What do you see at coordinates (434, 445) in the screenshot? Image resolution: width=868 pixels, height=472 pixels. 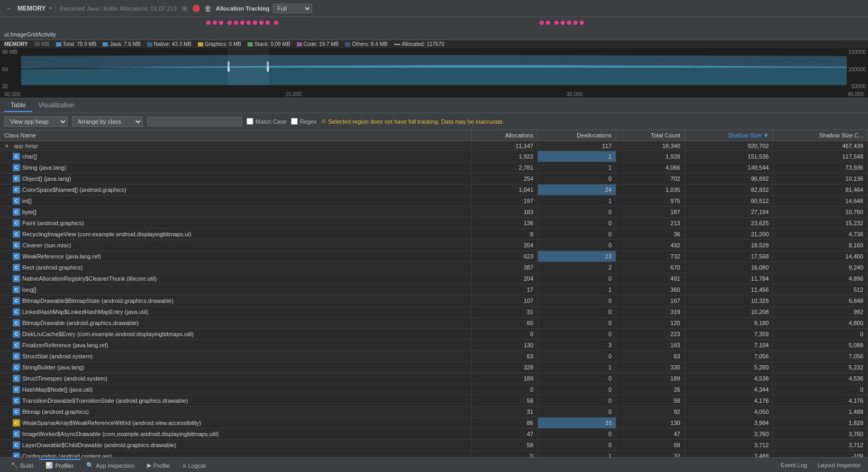 I see `table-row: CLayerDrawable$ChildDrawable (android.gr…` at bounding box center [434, 445].